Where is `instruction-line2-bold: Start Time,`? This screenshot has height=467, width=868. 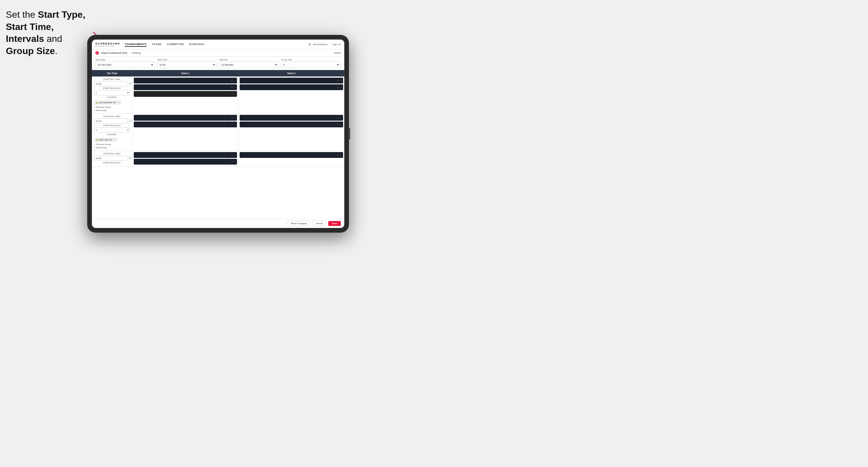
instruction-line2-bold: Start Time, is located at coordinates (30, 27).